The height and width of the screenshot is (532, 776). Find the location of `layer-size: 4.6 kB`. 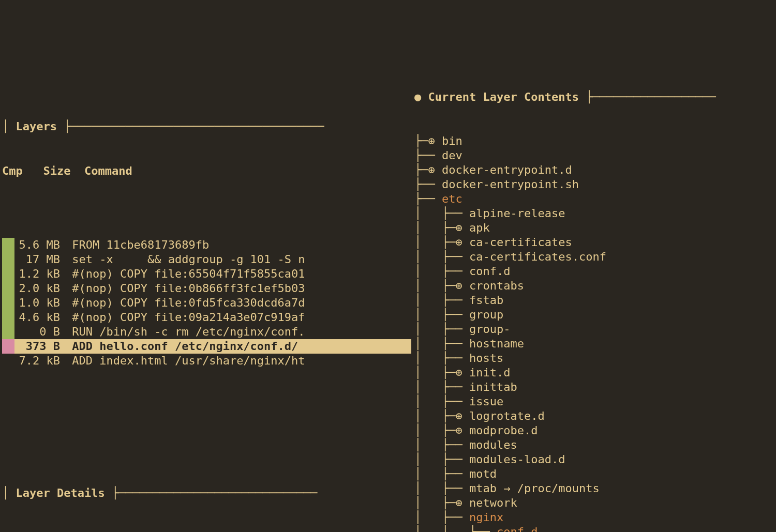

layer-size: 4.6 kB is located at coordinates (40, 317).